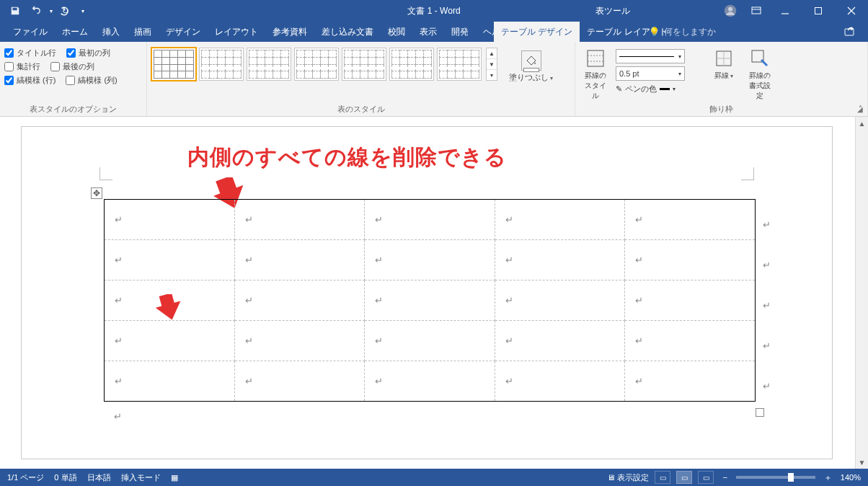 The height and width of the screenshot is (486, 868). I want to click on tab-table-design: テーブル デザイン, so click(536, 32).